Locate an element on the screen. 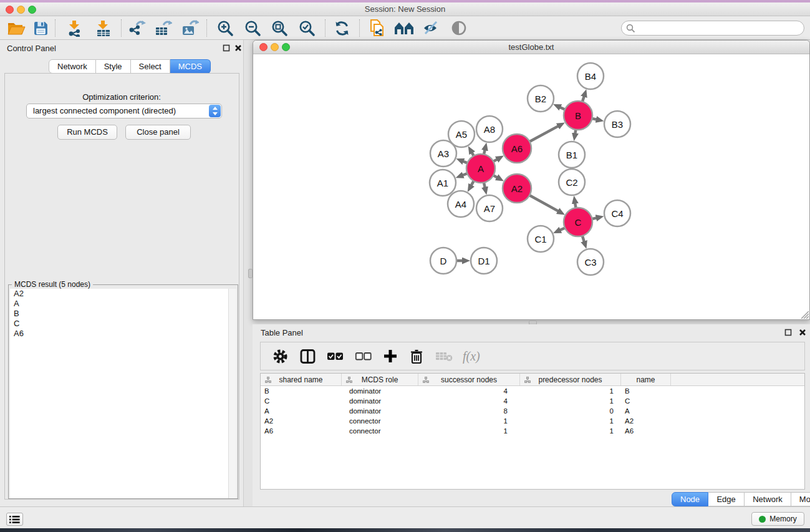  cell-name: B is located at coordinates (646, 391).